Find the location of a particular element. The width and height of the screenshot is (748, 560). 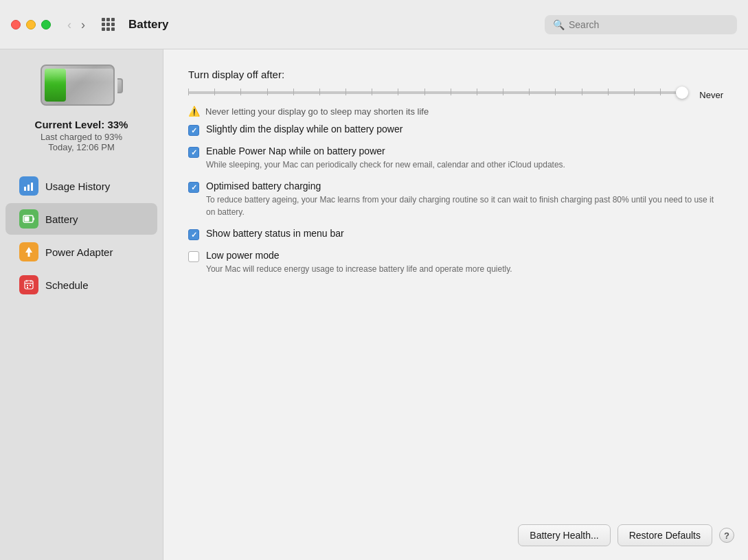

option-low-power-mode-title: Low power mode is located at coordinates (464, 255).